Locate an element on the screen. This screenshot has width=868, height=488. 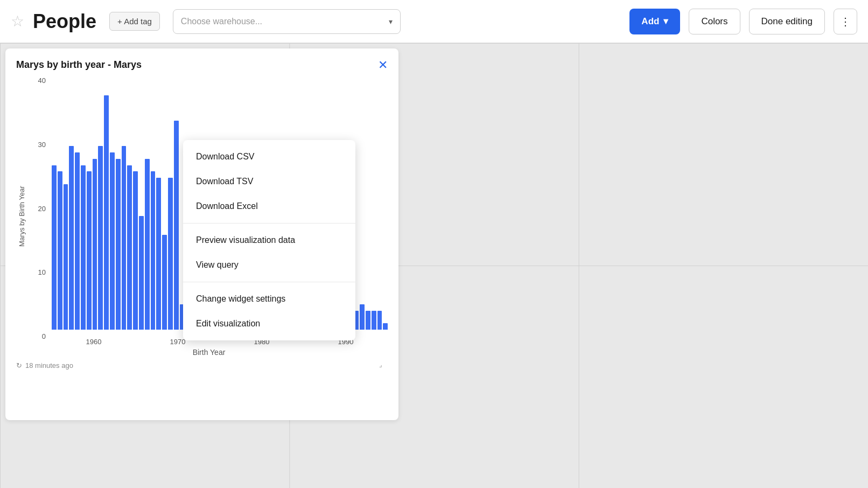
context-menu: Download CSV Download TSV Download Excel… is located at coordinates (269, 240).